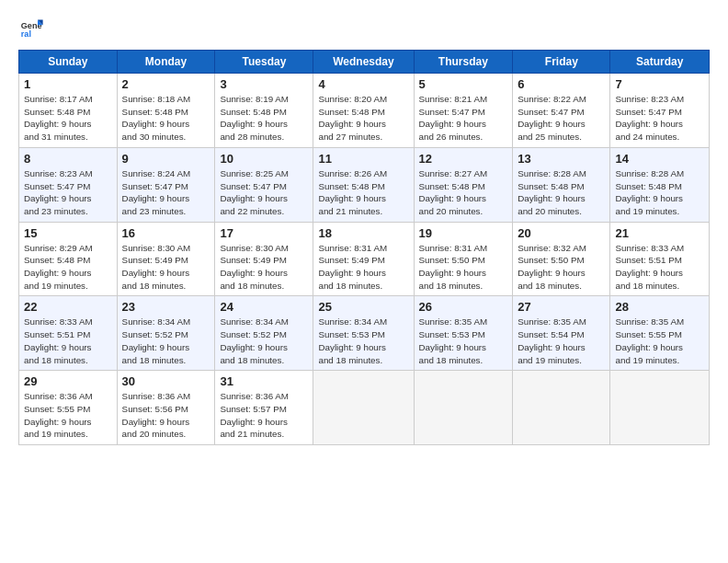 The width and height of the screenshot is (728, 563). Describe the element at coordinates (265, 184) in the screenshot. I see `calendar-cell: 10Sunrise: 8:25 AM Sunset: 5:47 PM Dayli…` at that location.